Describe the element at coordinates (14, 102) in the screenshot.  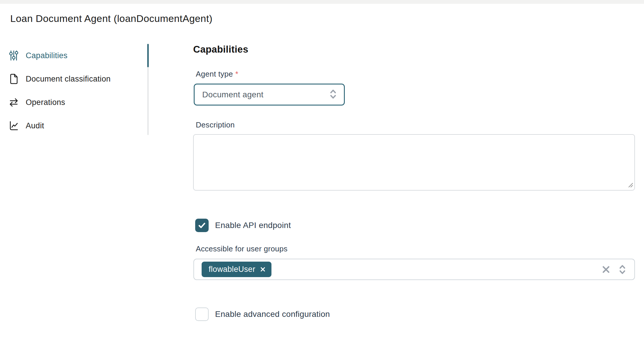
I see `swap-arrows-icon` at that location.